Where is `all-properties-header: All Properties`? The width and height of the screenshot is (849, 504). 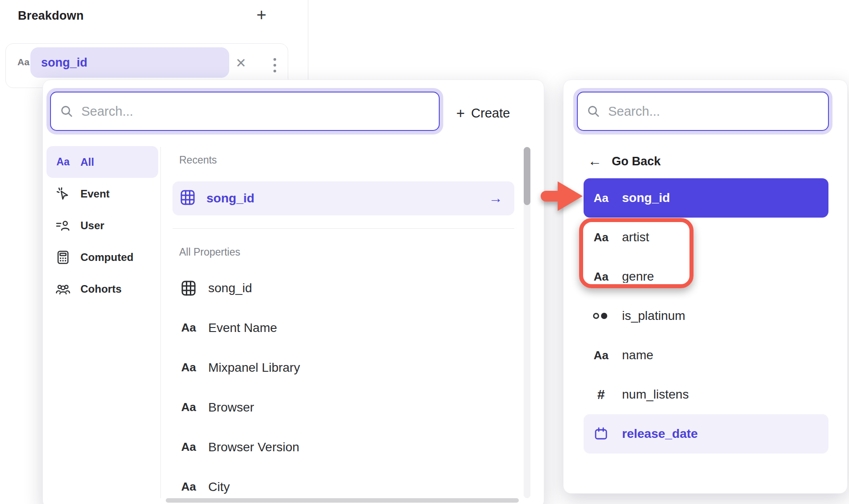 all-properties-header: All Properties is located at coordinates (210, 252).